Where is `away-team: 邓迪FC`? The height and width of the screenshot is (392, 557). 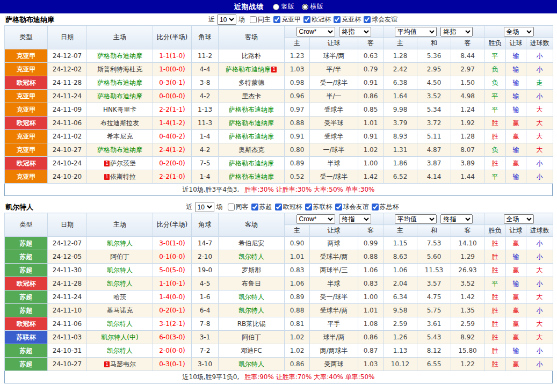
away-team: 邓迪FC is located at coordinates (251, 351).